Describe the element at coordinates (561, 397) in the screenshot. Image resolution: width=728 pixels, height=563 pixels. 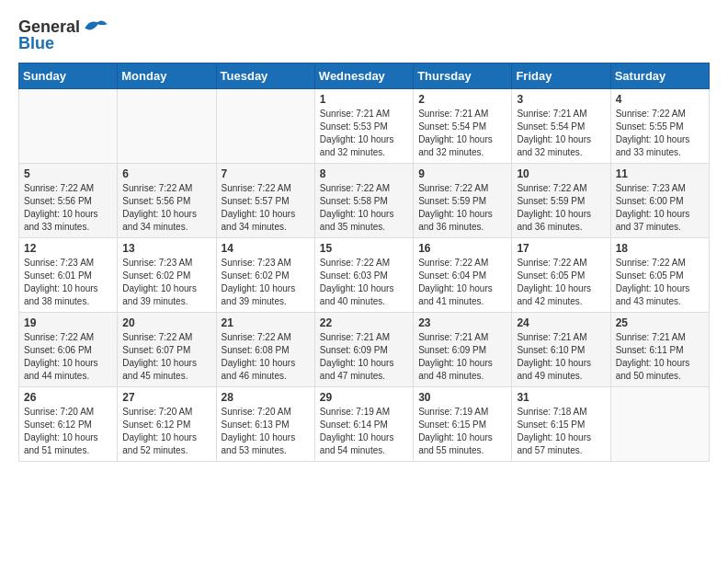
I see `day-number: 31` at that location.